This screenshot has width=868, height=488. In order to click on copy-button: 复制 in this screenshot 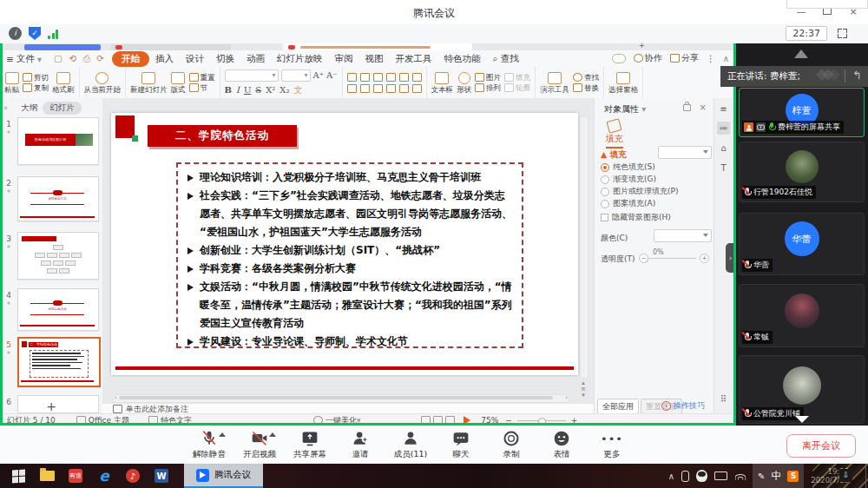, I will do `click(36, 89)`.